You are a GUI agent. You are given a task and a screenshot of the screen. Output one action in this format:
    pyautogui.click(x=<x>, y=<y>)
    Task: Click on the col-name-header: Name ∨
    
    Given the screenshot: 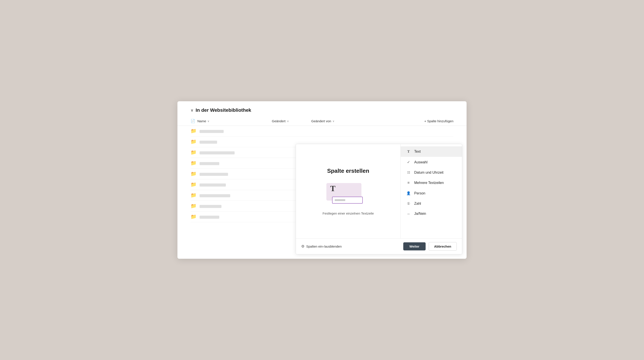 What is the action you would take?
    pyautogui.click(x=234, y=121)
    